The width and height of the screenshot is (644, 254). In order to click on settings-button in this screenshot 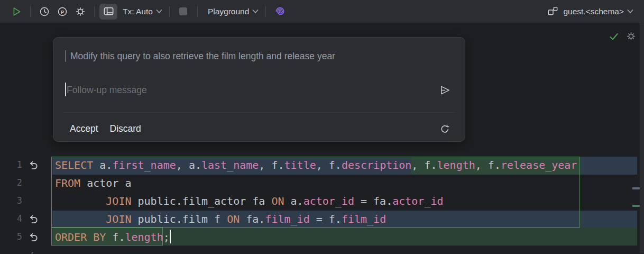, I will do `click(80, 12)`.